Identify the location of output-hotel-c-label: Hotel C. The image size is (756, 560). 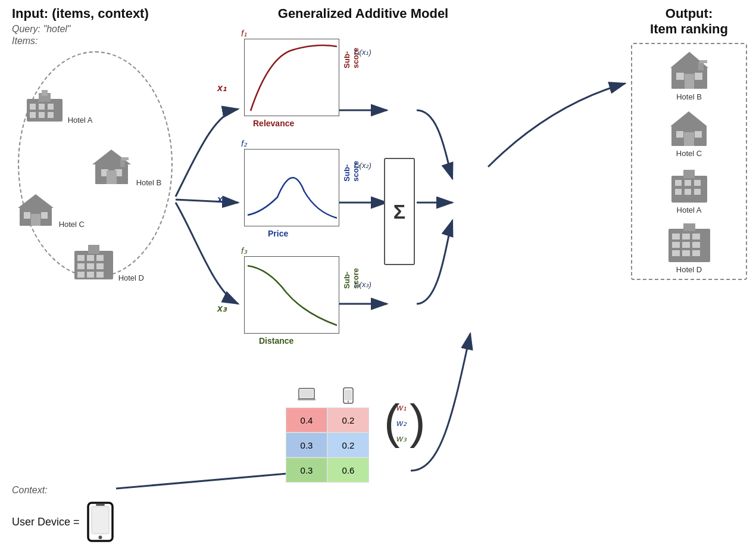
(689, 154).